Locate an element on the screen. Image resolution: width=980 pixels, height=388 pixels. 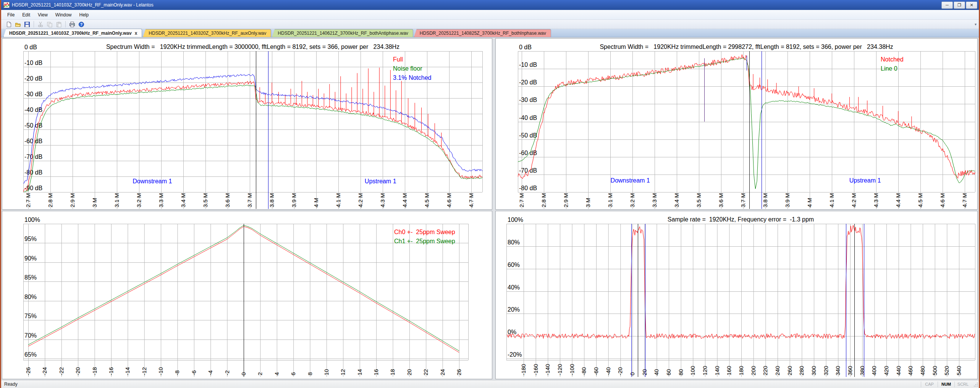
svg-text: 400 is located at coordinates (874, 370).